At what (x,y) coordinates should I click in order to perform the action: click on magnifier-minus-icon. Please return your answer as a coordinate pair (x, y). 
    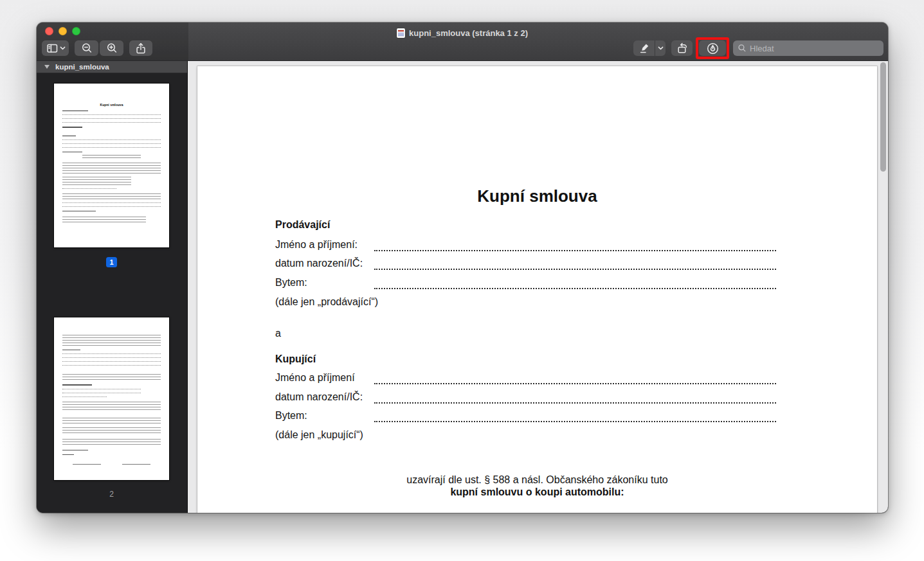
    Looking at the image, I should click on (87, 48).